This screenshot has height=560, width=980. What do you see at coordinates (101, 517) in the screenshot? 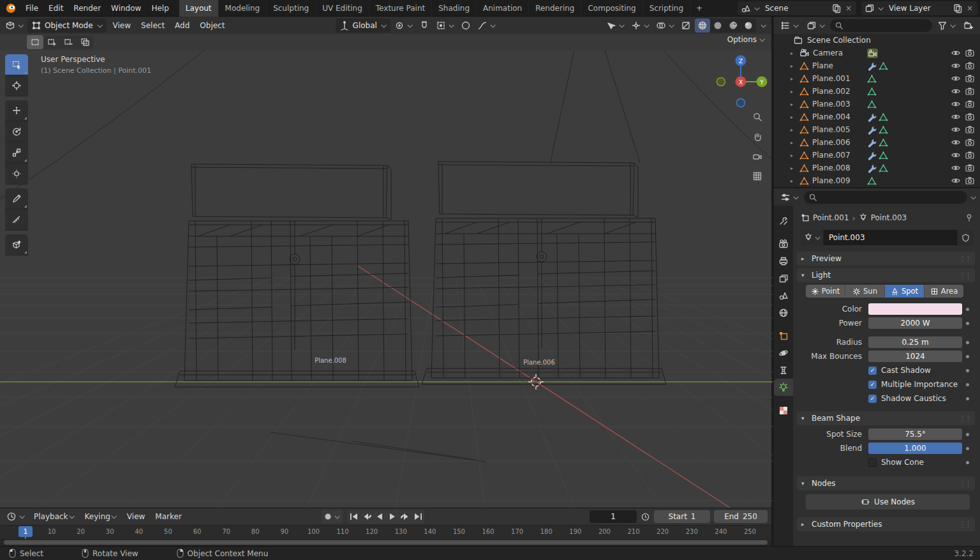
I see `timeline-menu-keying: Keying` at bounding box center [101, 517].